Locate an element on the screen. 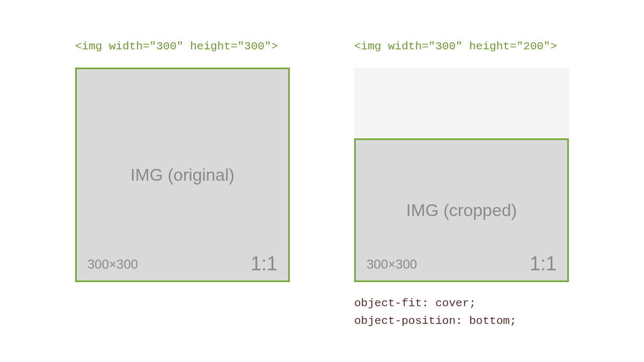  ghost-area is located at coordinates (462, 103).